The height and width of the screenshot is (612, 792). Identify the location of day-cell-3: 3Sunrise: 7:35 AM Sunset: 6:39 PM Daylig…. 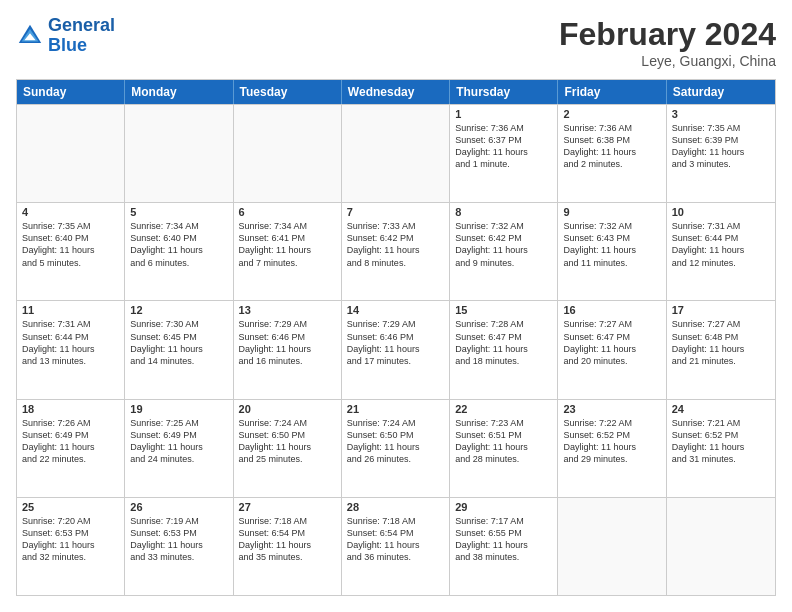
(721, 154).